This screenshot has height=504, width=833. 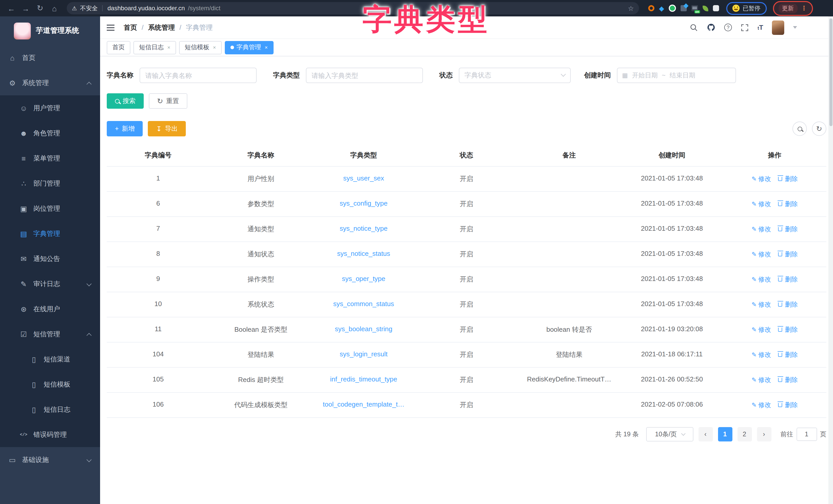 I want to click on sidebar-item-部门管理: ∴部门管理, so click(x=50, y=183).